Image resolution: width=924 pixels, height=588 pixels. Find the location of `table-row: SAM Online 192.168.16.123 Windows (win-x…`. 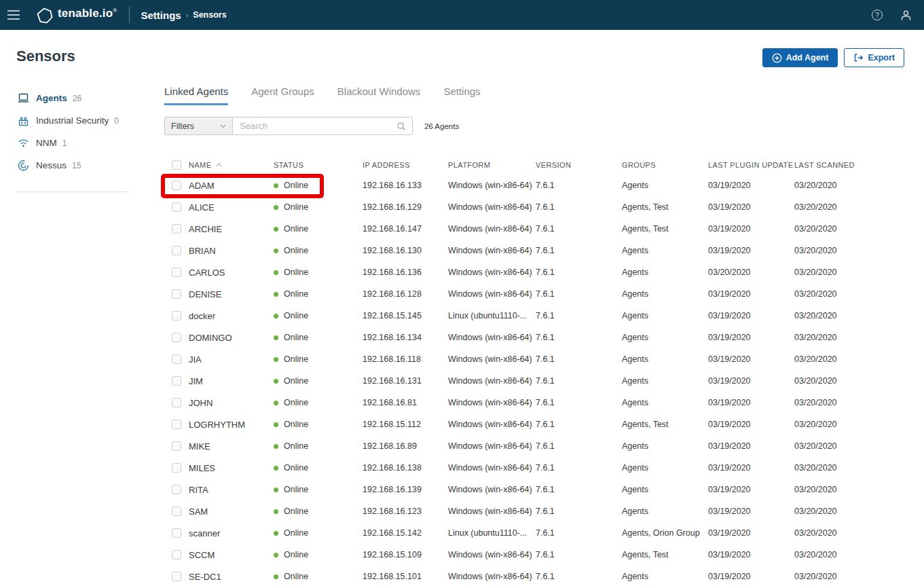

table-row: SAM Online 192.168.16.123 Windows (win-x… is located at coordinates (544, 511).